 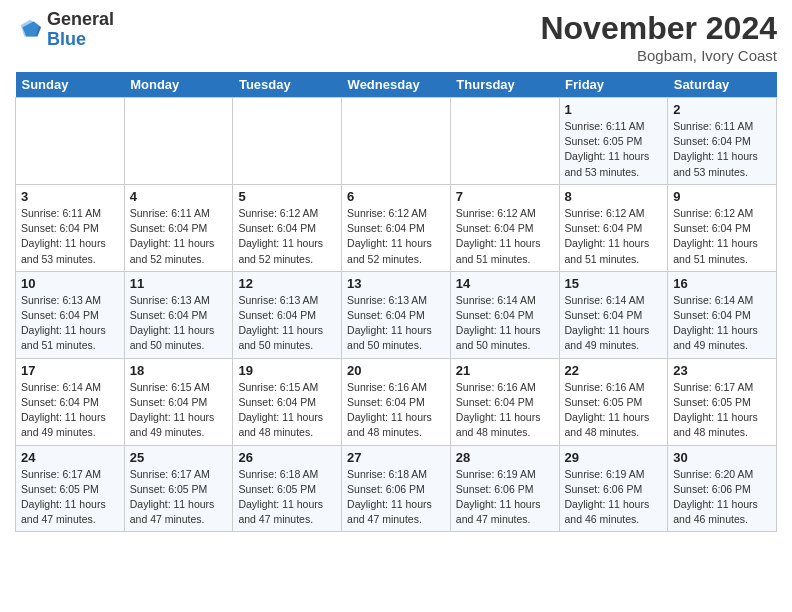 What do you see at coordinates (396, 402) in the screenshot?
I see `calendar-cell: 20Sunrise: 6:16 AM Sunset: 6:04 PM Dayli…` at bounding box center [396, 402].